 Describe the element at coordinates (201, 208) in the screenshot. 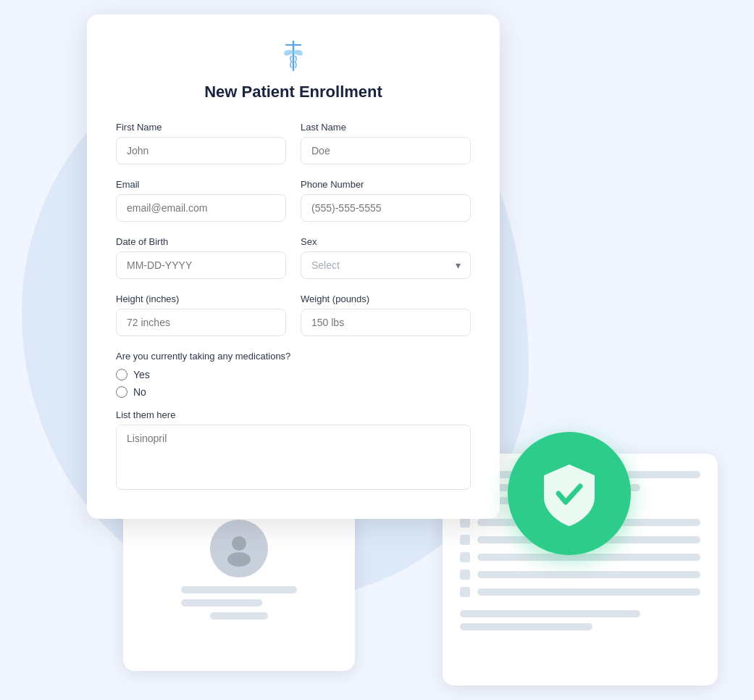

I see `email-input` at that location.